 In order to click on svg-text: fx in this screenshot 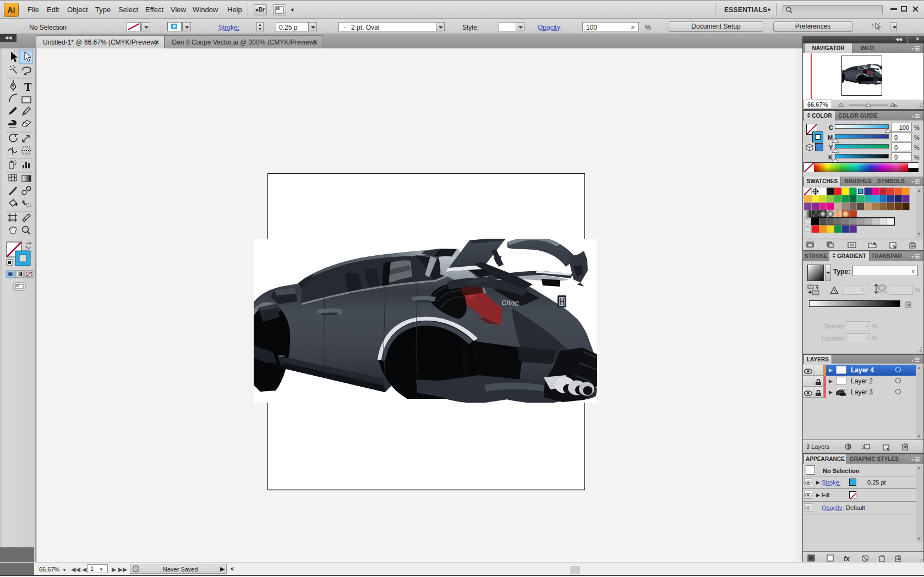, I will do `click(847, 559)`.